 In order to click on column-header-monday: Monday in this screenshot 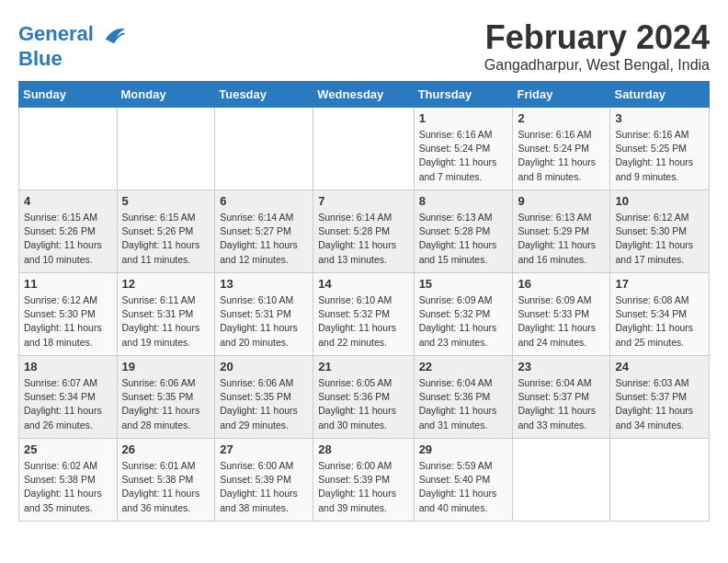, I will do `click(165, 95)`.